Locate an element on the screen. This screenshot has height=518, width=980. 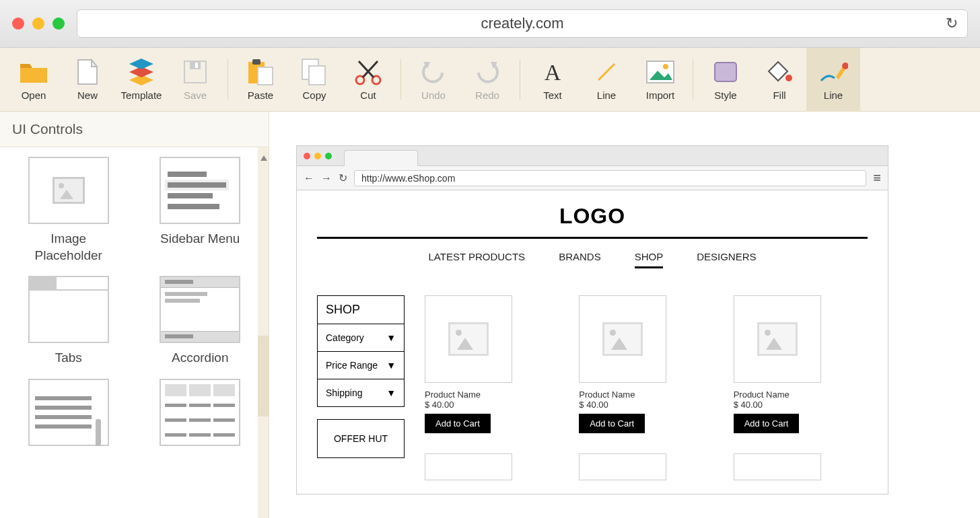
maximize-window-icon is located at coordinates (59, 24).